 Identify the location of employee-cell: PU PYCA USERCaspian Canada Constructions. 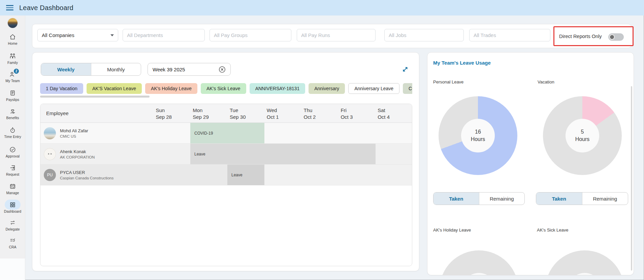
(97, 175).